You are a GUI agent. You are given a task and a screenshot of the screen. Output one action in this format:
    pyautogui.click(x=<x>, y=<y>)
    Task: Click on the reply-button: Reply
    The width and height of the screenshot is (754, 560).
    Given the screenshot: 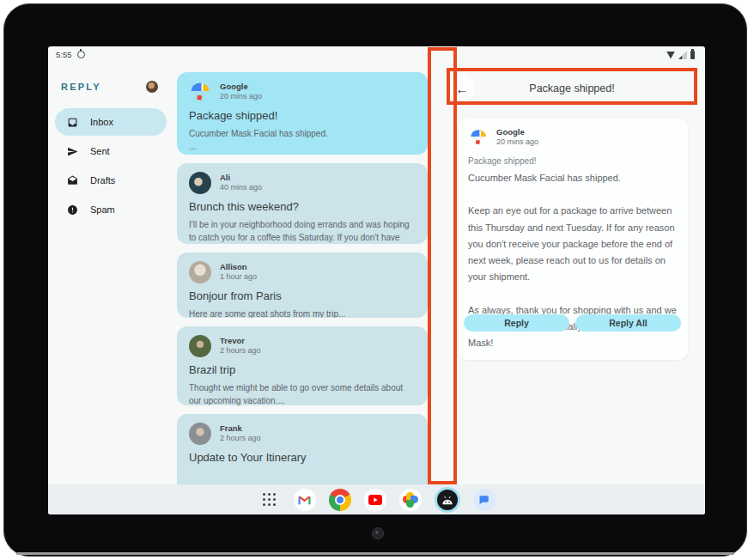 What is the action you would take?
    pyautogui.click(x=517, y=323)
    